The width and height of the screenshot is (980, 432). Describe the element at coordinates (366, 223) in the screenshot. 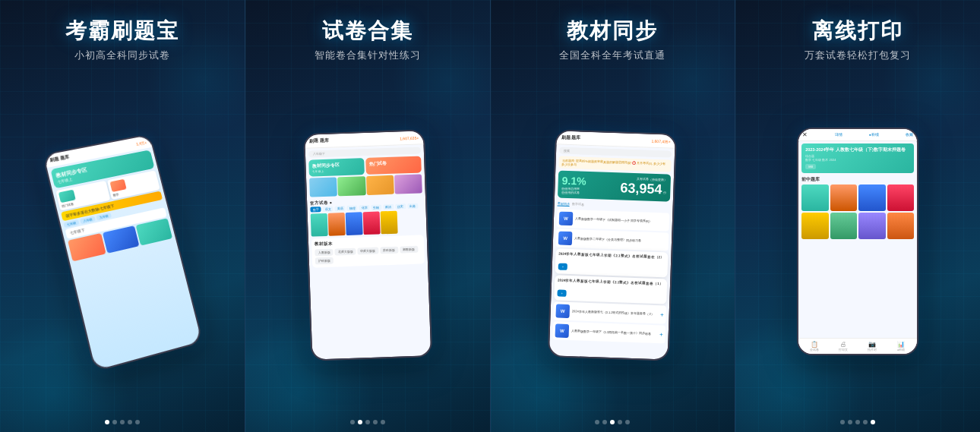

I see `s2-book-imgs` at that location.